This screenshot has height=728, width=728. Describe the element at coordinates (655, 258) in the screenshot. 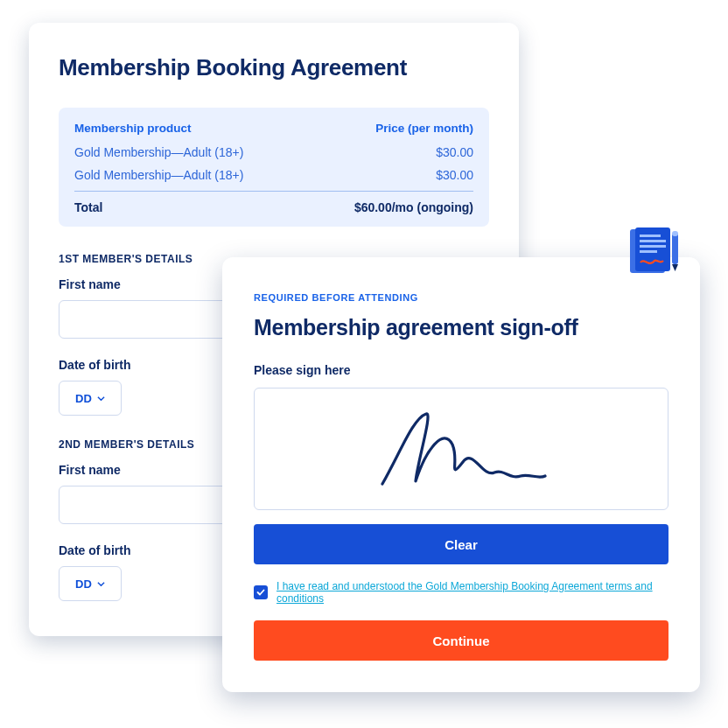

I see `document-sign-icon` at that location.